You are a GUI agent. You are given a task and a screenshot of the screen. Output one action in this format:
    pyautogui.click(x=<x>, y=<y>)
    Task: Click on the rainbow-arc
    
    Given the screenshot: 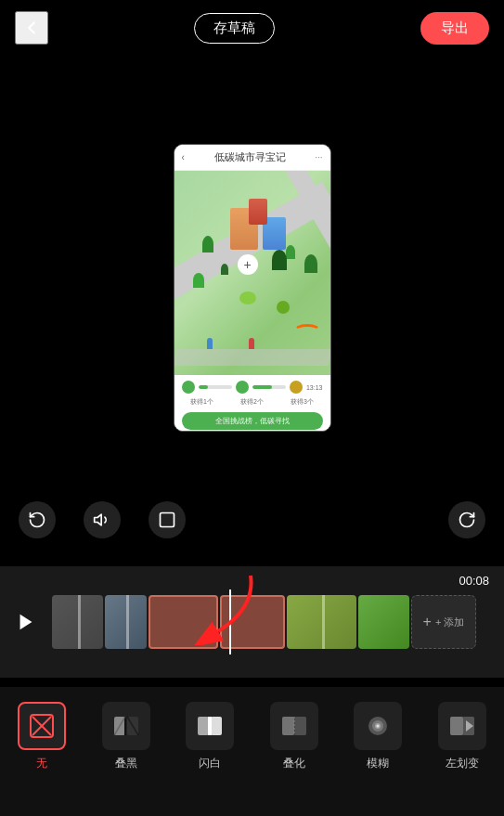 What is the action you would take?
    pyautogui.click(x=307, y=330)
    